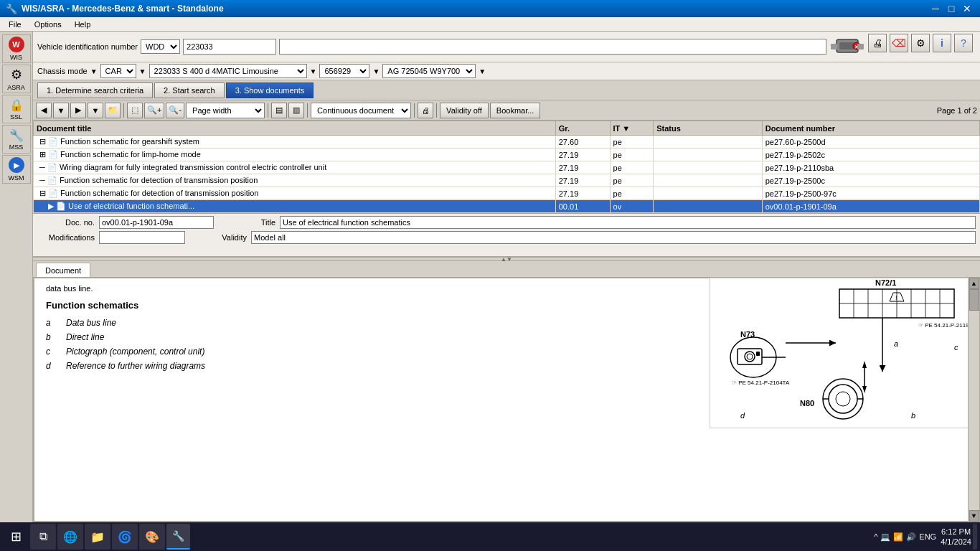  Describe the element at coordinates (429, 71) in the screenshot. I see `chassis-code2-select: AG 725045 W9Y700` at that location.